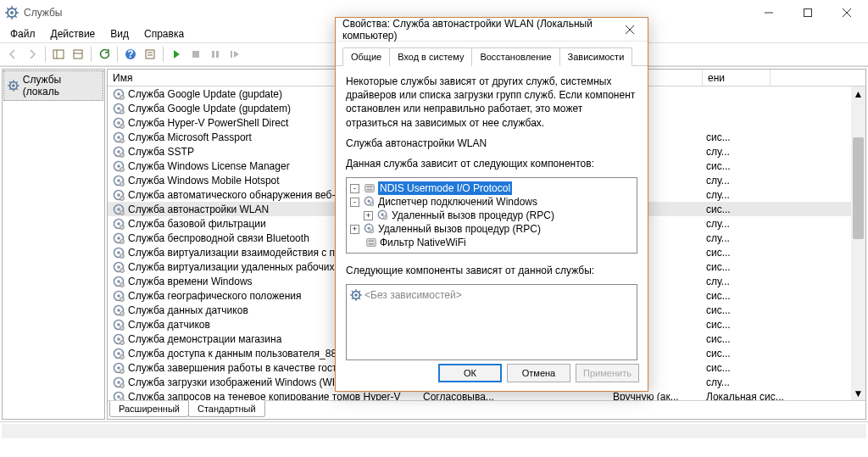 This screenshot has height=457, width=868. Describe the element at coordinates (53, 86) in the screenshot. I see `nav-services-local: Службы (локаль` at that location.